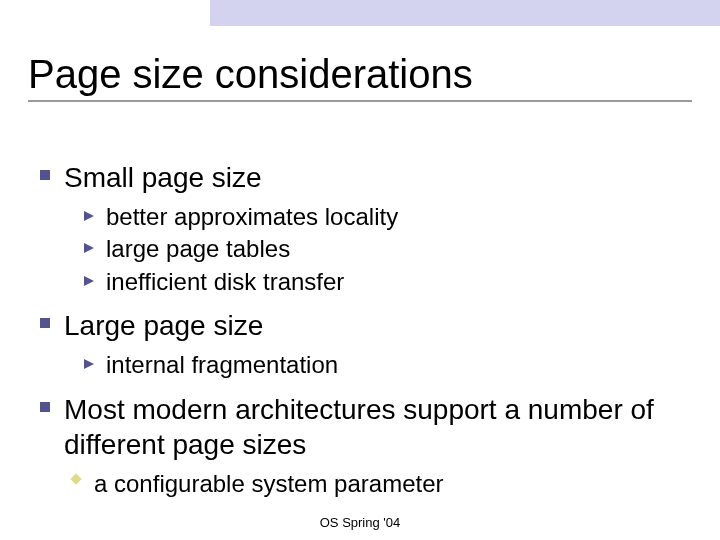  I want to click on bullet-level2-diamond: a configurable system parameter, so click(376, 484).